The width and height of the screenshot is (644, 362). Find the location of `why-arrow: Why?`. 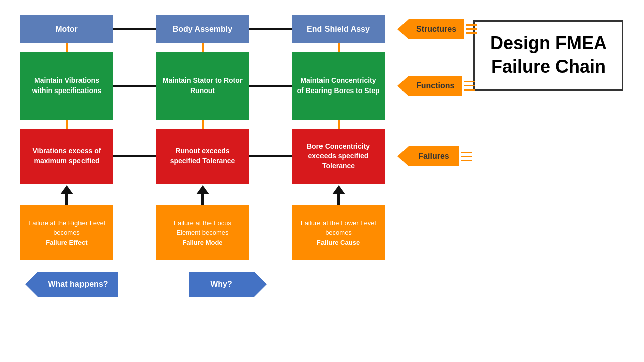

why-arrow: Why? is located at coordinates (227, 284).